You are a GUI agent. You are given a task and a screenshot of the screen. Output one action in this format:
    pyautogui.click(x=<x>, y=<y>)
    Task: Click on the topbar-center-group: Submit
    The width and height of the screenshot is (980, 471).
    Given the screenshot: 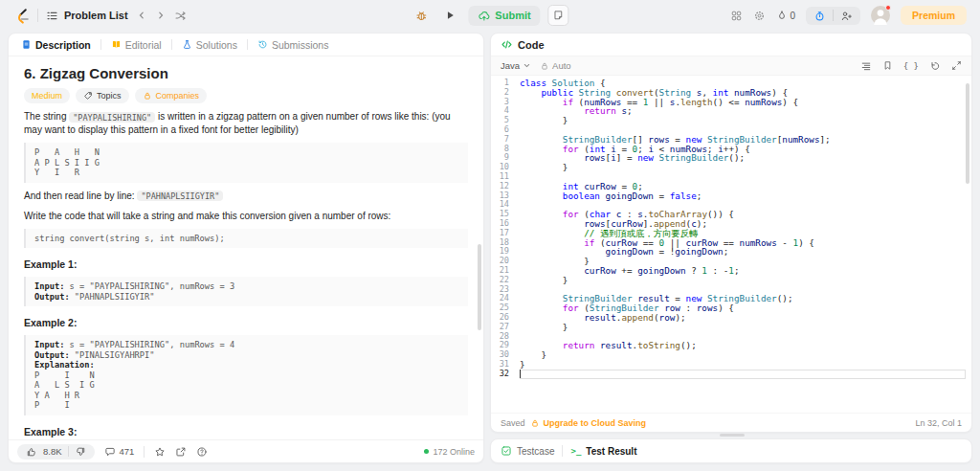 What is the action you would take?
    pyautogui.click(x=490, y=15)
    